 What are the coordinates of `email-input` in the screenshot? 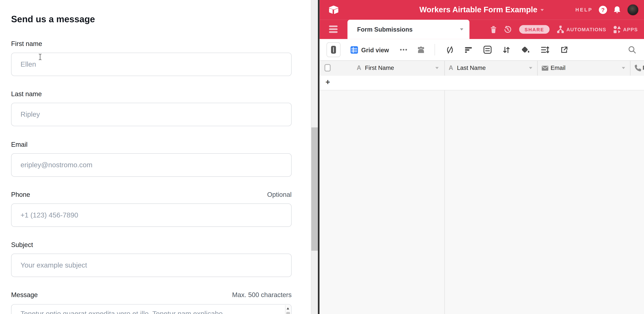 It's located at (152, 165).